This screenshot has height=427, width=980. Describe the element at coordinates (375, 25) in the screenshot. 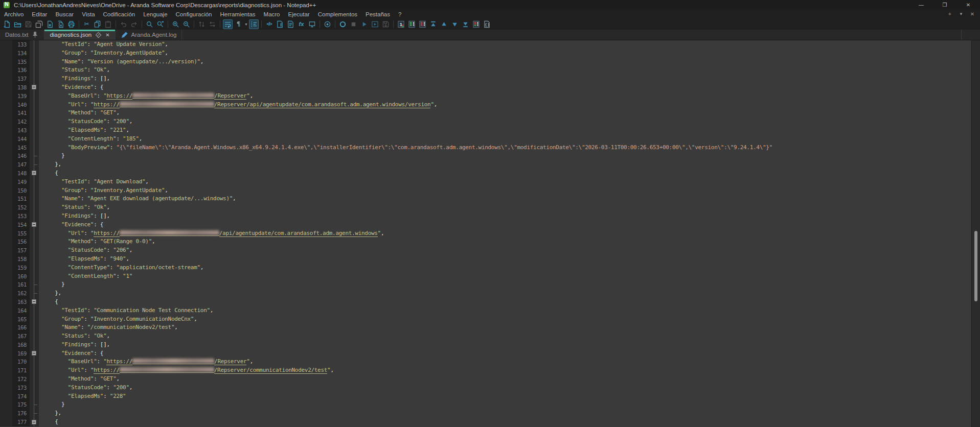

I see `run-macro-multi-button` at that location.